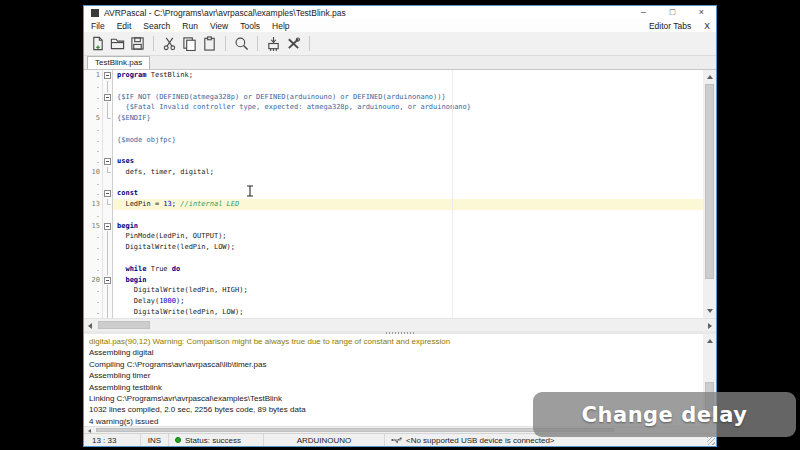 The height and width of the screenshot is (450, 800). What do you see at coordinates (324, 440) in the screenshot?
I see `board-name: ARDUINOUNO` at bounding box center [324, 440].